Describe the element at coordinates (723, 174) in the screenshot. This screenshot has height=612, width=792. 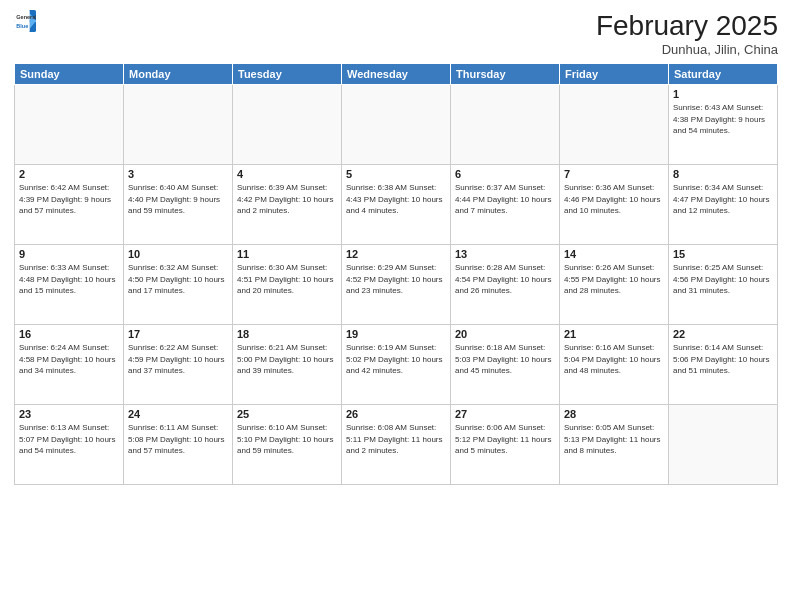
I see `day-number: 8` at that location.